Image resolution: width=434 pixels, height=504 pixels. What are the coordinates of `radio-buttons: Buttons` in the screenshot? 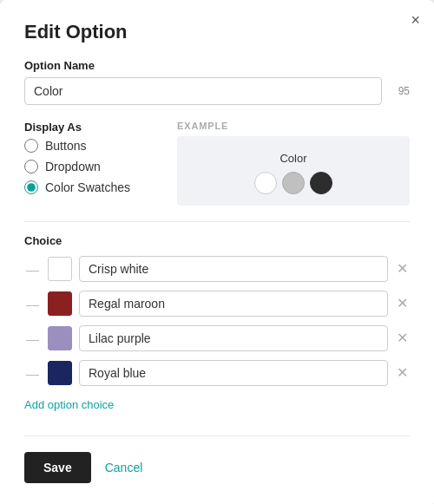 It's located at (94, 146).